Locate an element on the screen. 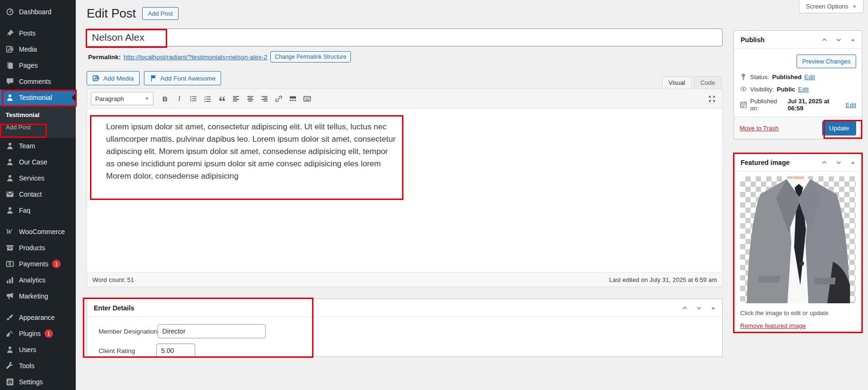  suit-portrait-image is located at coordinates (798, 240).